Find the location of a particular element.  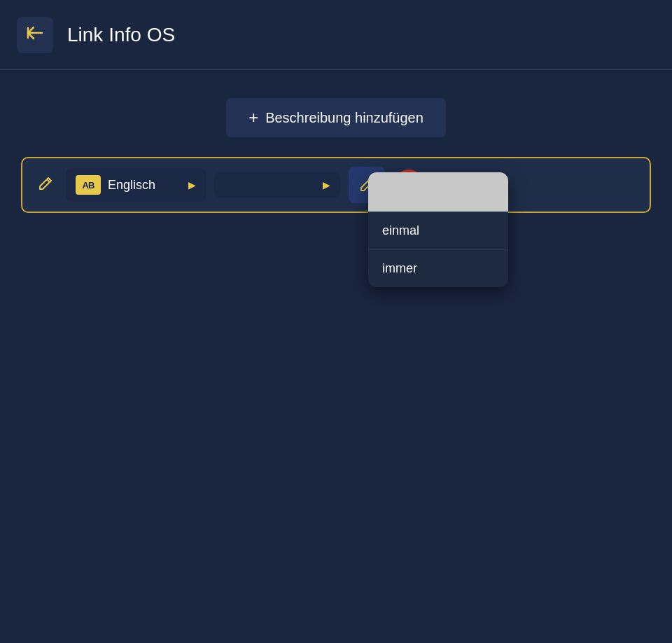

header: Link Info OS is located at coordinates (336, 35).